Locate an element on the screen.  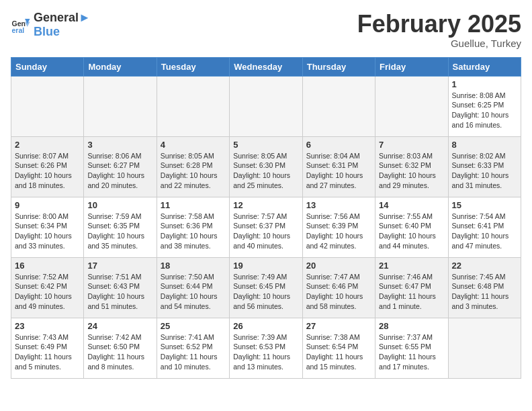
day-number: 28 is located at coordinates (411, 326).